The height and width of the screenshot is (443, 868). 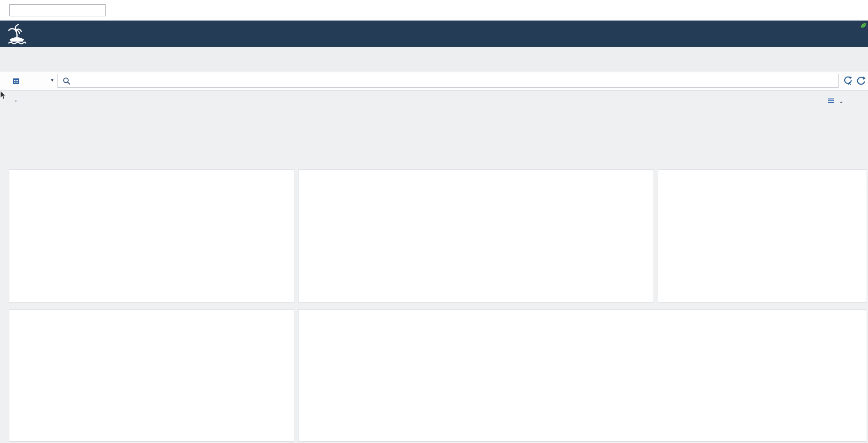 What do you see at coordinates (448, 81) in the screenshot?
I see `event-search-box` at bounding box center [448, 81].